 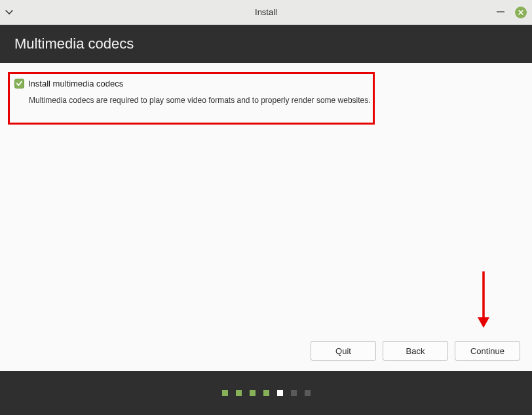 What do you see at coordinates (521, 12) in the screenshot?
I see `close-icon` at bounding box center [521, 12].